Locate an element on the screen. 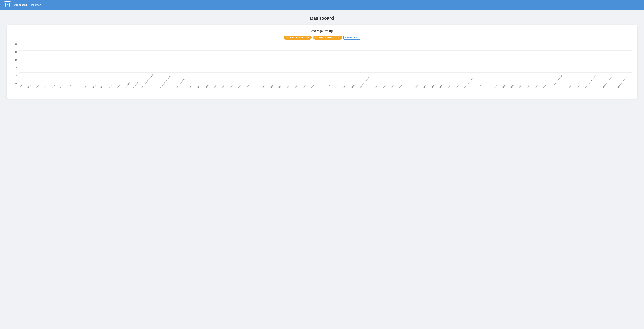 This screenshot has height=329, width=644. chart-title: Average Rating is located at coordinates (322, 31).